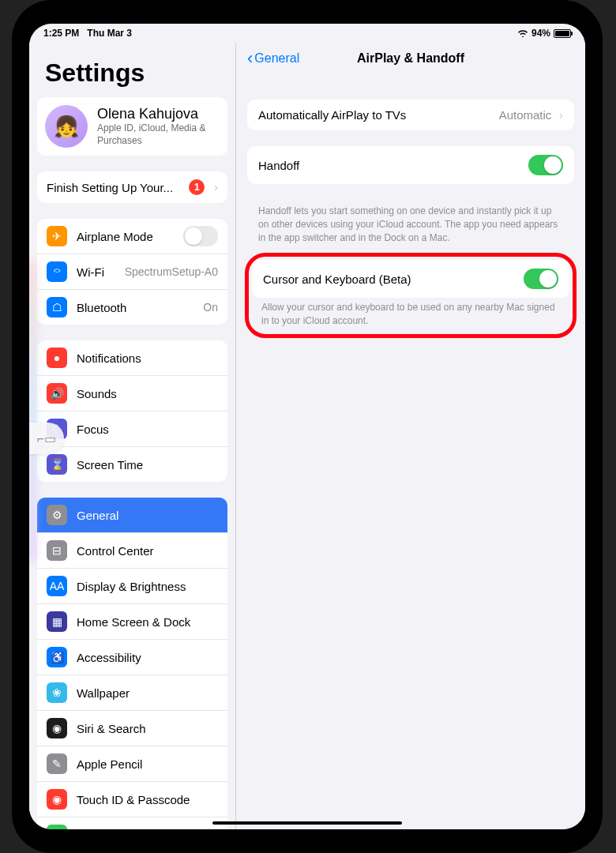  What do you see at coordinates (133, 728) in the screenshot?
I see `sidebar-item-siri-search: ◉Siri & Search` at bounding box center [133, 728].